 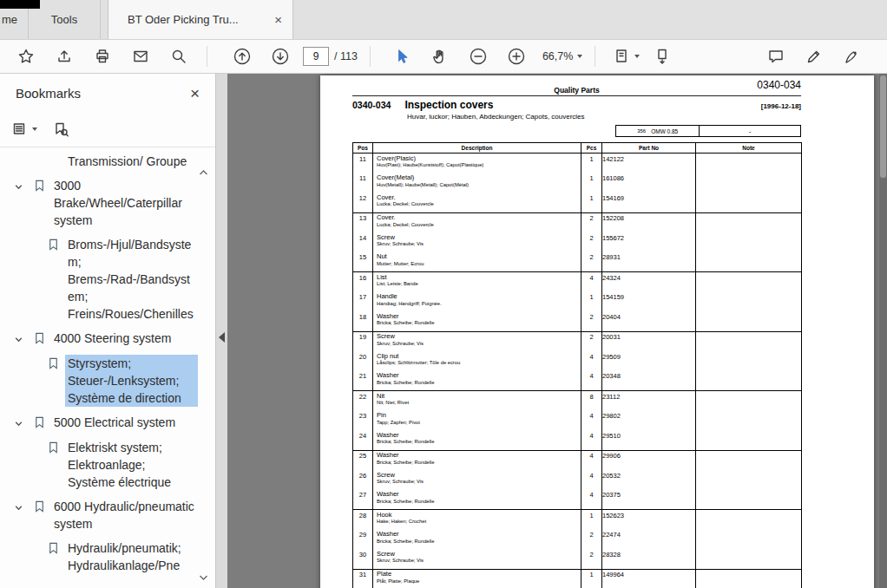 I want to click on previous-page-icon, so click(x=242, y=56).